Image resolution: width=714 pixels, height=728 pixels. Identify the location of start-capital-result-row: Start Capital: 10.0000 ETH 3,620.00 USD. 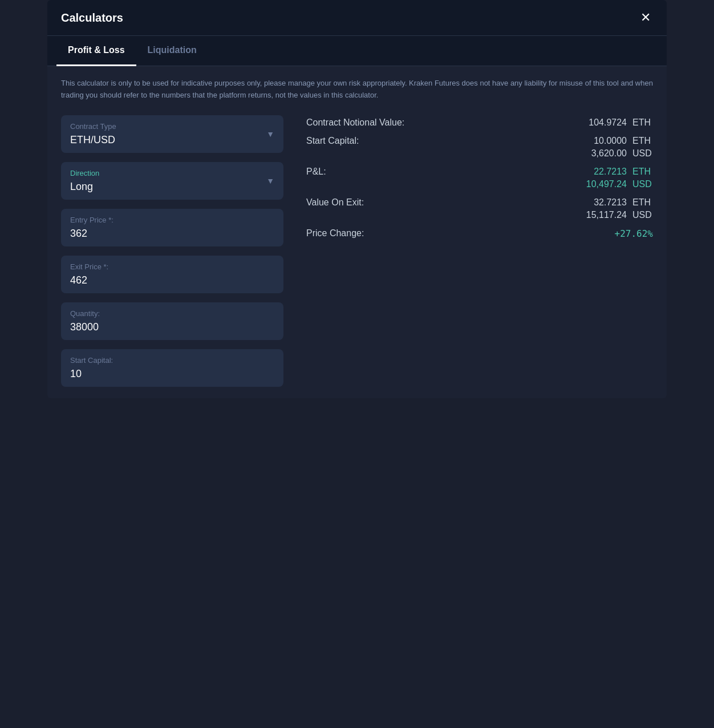
(480, 147).